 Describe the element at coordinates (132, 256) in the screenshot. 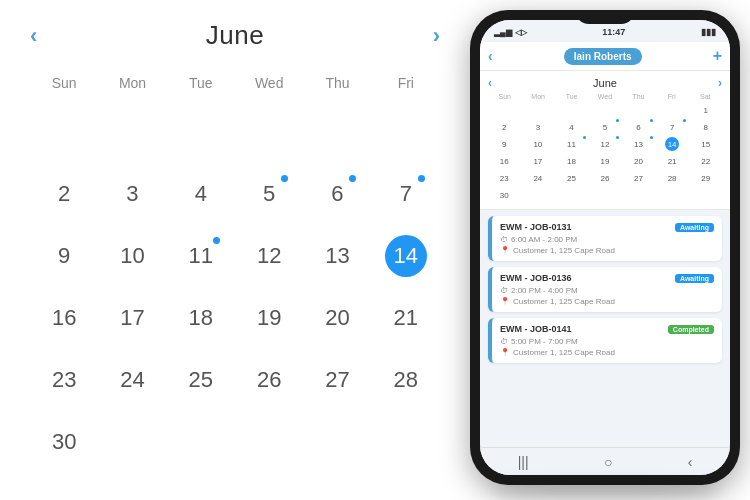

I see `cal-cell: 10` at that location.